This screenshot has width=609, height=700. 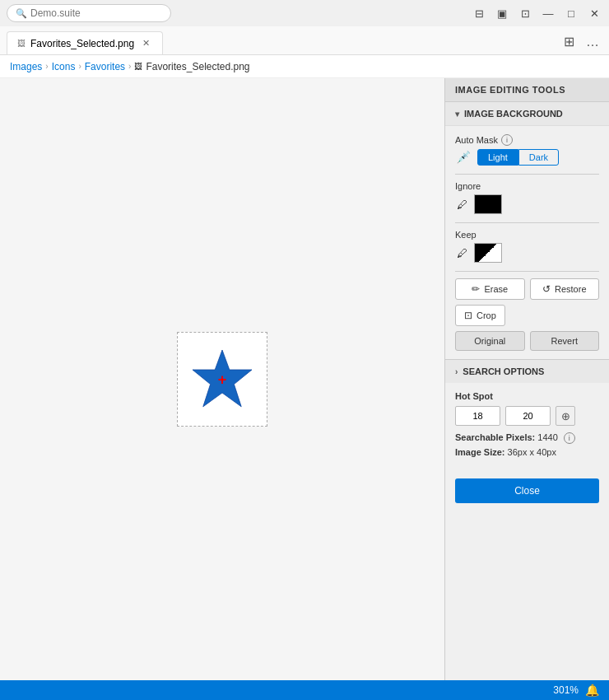 What do you see at coordinates (192, 67) in the screenshot?
I see `breadcrumb-current: 🖼 Favorites_Selected.png` at bounding box center [192, 67].